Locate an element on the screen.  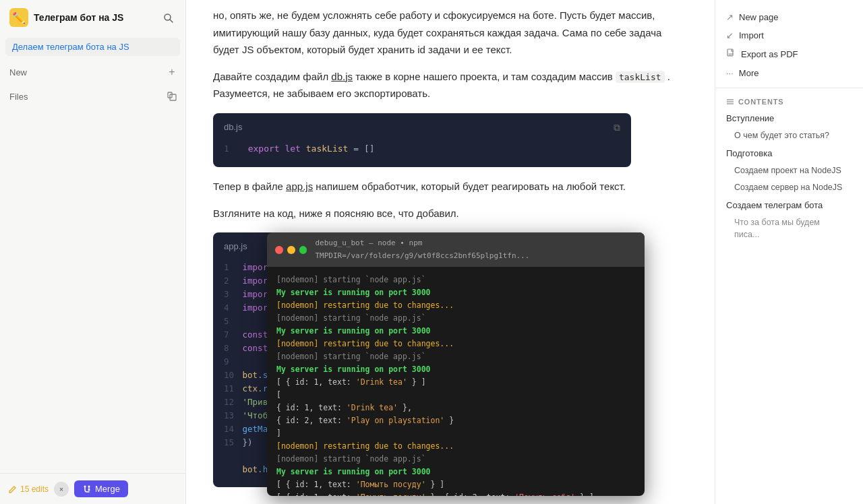
files-section: Files is located at coordinates (93, 95).